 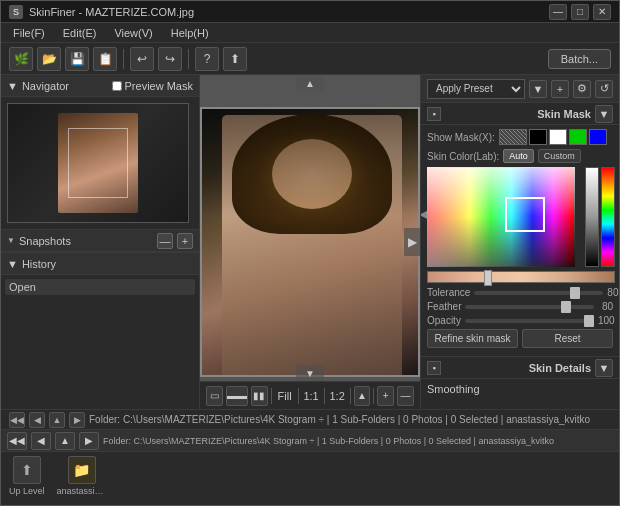 What do you see at coordinates (27, 476) in the screenshot?
I see `file-item-uplevel: ⬆ Up Level` at bounding box center [27, 476].